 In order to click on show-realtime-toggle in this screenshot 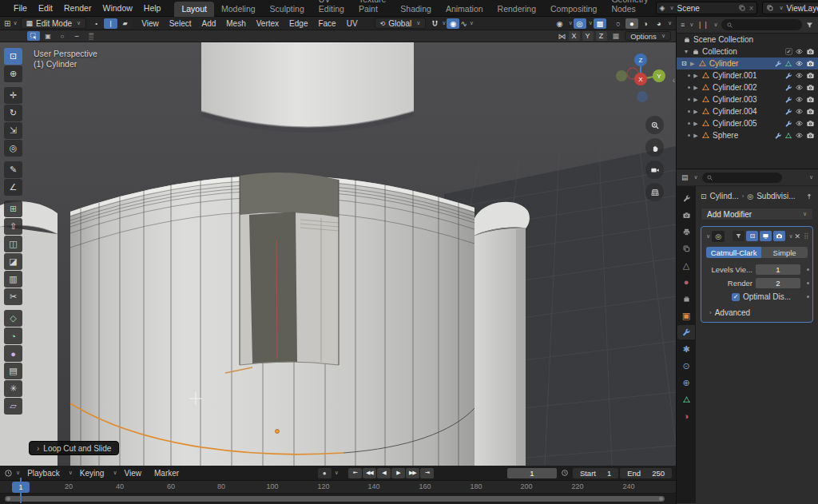, I will do `click(765, 236)`.